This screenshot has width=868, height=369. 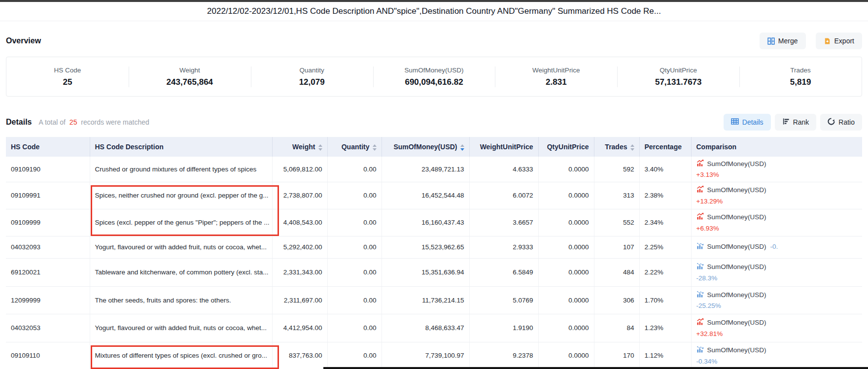 I want to click on column-header-sumofmoney-usd-: SumOfMoney(USD), so click(x=425, y=147).